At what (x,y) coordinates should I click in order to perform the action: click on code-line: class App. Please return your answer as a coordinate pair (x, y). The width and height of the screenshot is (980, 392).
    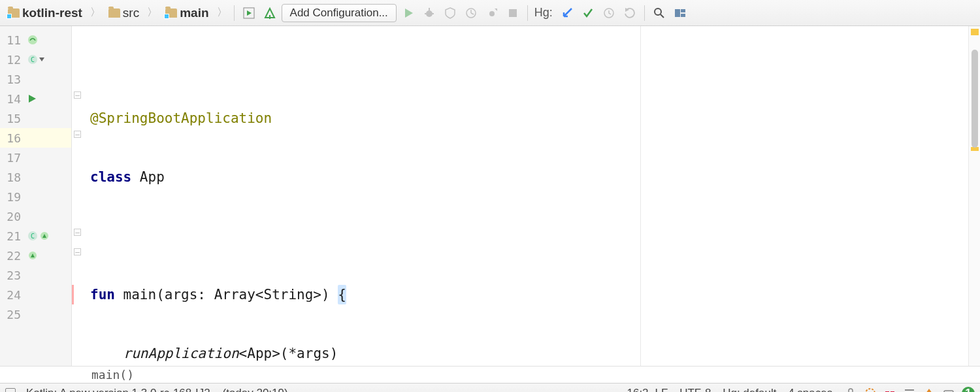
    Looking at the image, I should click on (526, 177).